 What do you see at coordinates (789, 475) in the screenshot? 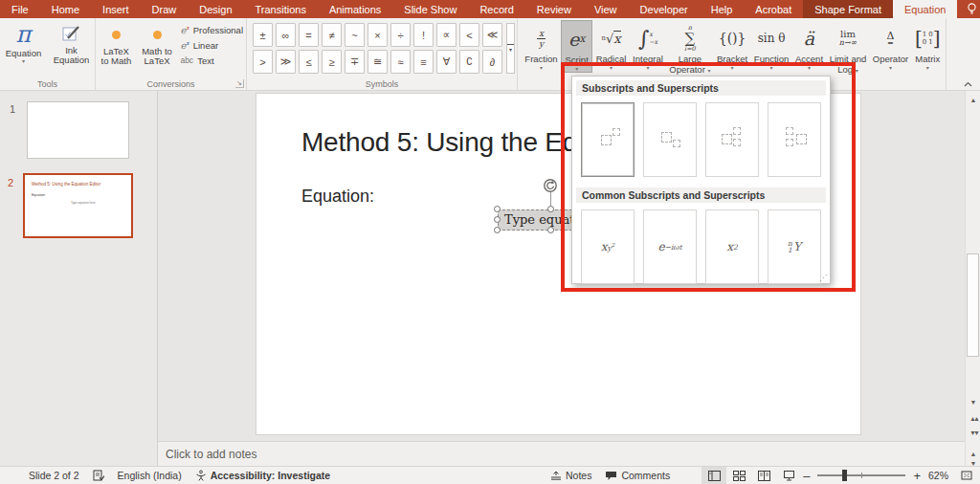
I see `slide-show-button` at bounding box center [789, 475].